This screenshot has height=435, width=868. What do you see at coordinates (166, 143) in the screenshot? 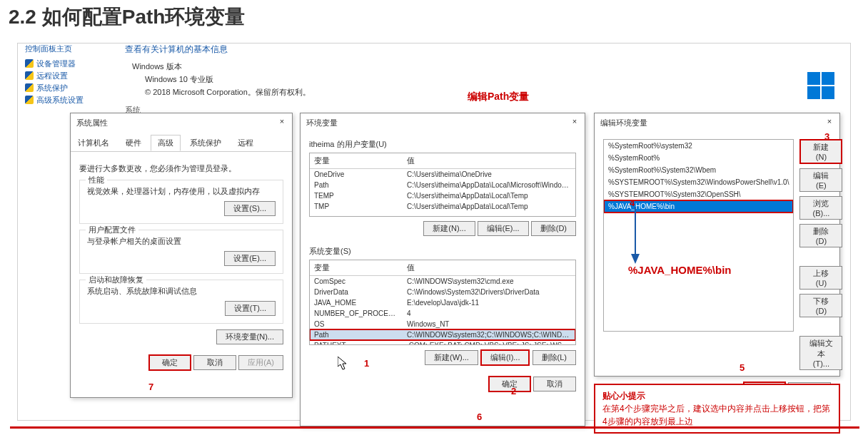
I see `tab-advanced: 高级` at bounding box center [166, 143].